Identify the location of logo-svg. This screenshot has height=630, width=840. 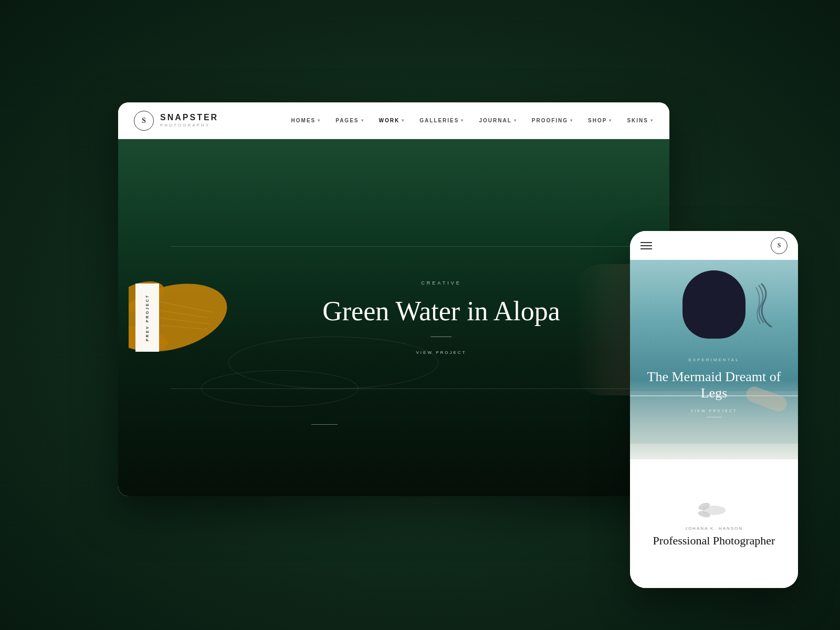
(714, 510).